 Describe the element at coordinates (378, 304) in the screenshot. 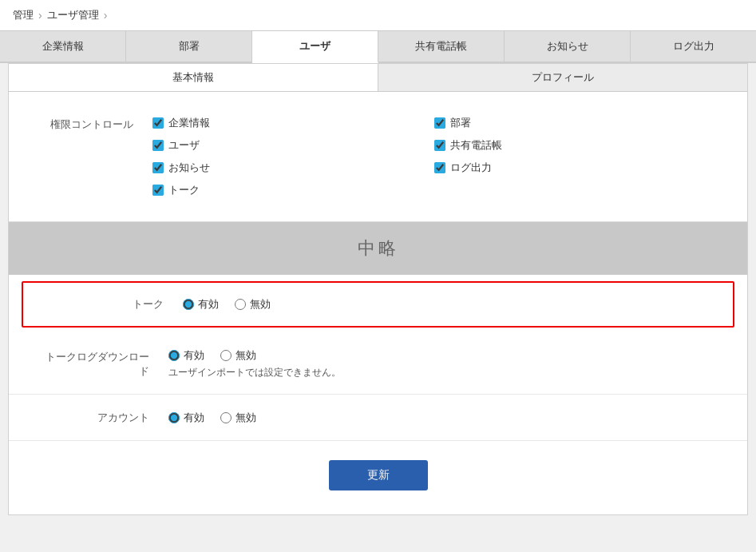

I see `talk-row: トーク 有効 無効` at that location.